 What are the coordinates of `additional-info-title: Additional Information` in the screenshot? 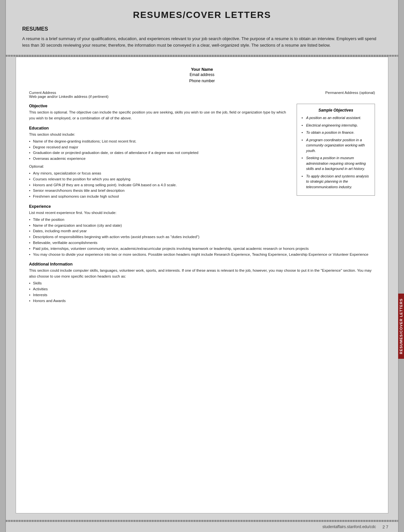 It's located at (202, 264).